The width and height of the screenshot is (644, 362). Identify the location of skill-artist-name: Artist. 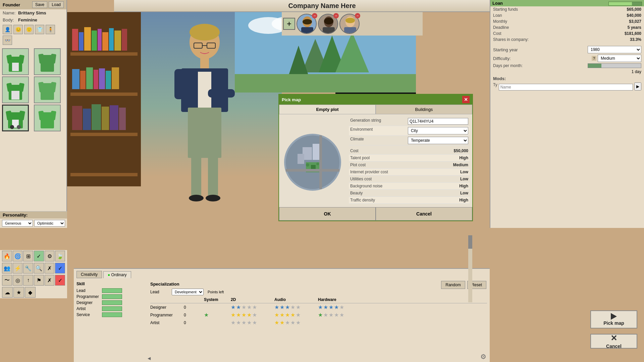
(88, 309).